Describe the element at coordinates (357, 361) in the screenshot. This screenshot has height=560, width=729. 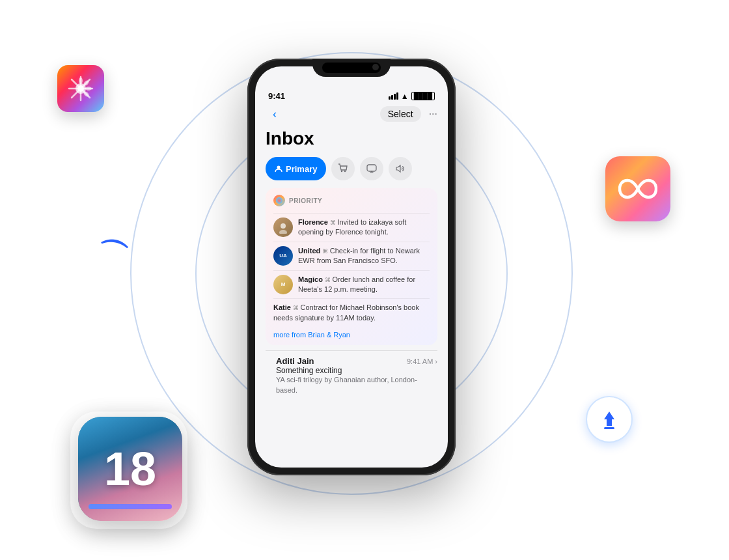
I see `email-aditi-header: Aditi Jain 9:41 AM ›` at that location.